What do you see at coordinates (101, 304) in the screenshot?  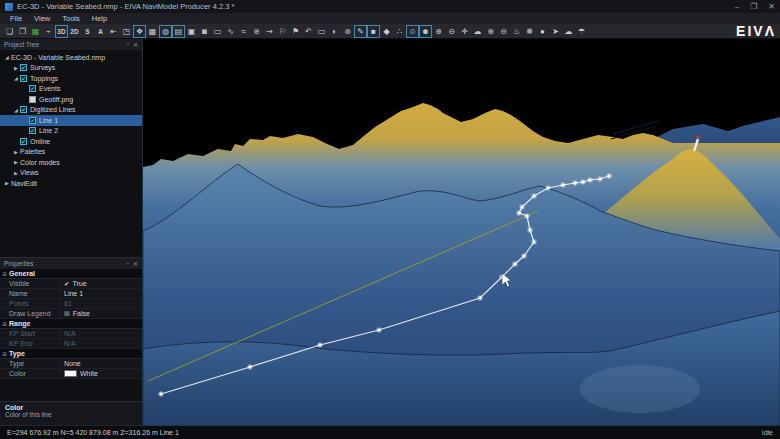 I see `property-value: 61` at bounding box center [101, 304].